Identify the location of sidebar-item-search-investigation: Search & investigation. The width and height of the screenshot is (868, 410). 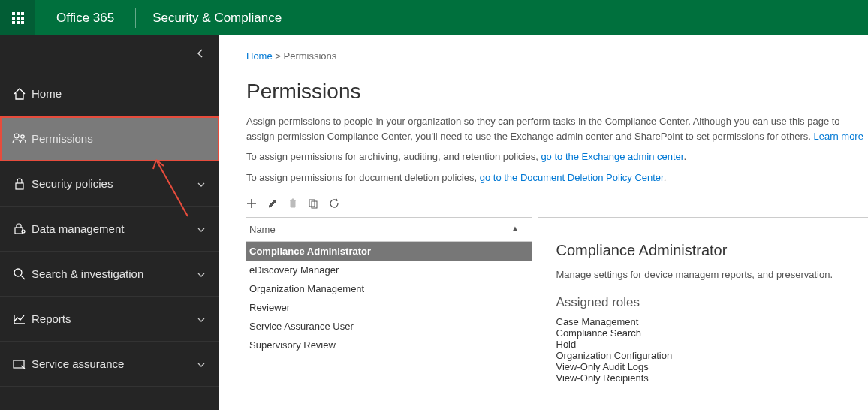
(110, 274).